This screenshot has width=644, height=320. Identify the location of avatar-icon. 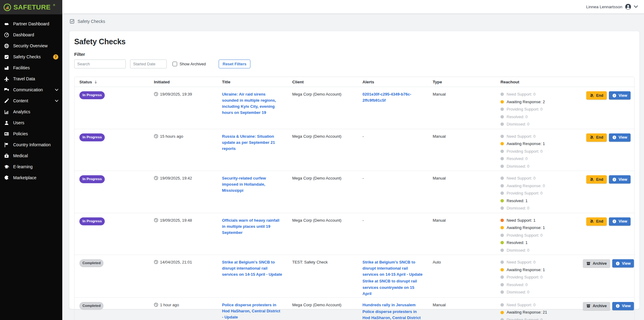
(628, 7).